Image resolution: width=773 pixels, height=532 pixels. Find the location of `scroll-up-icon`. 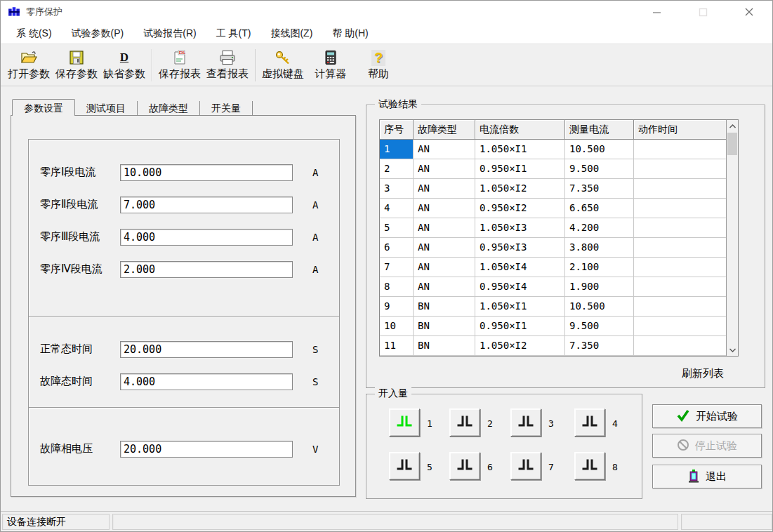

scroll-up-icon is located at coordinates (732, 126).